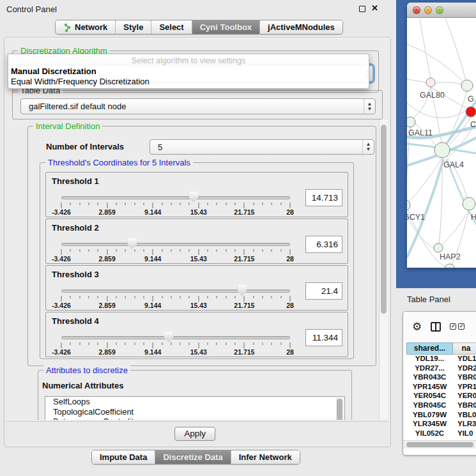 This screenshot has width=476, height=476. What do you see at coordinates (441, 10) in the screenshot?
I see `network-window-titlebar` at bounding box center [441, 10].